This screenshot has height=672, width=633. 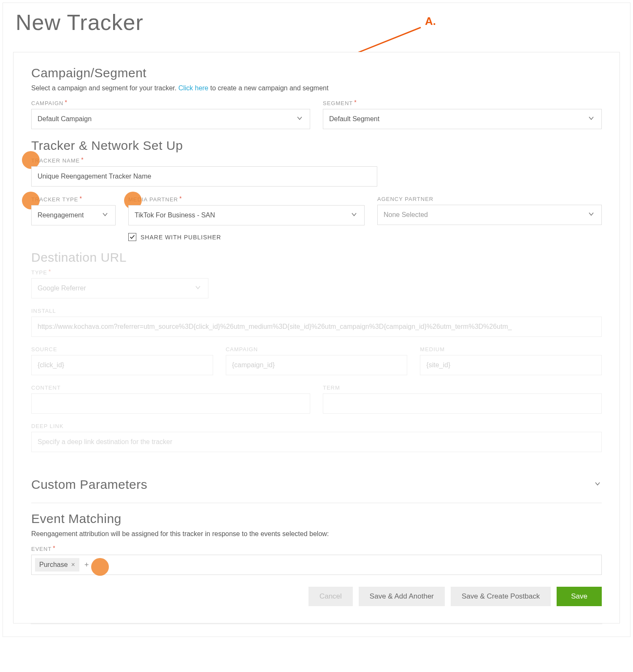 What do you see at coordinates (316, 146) in the screenshot?
I see `tracker-setup-title: Tracker & Network Set Up` at bounding box center [316, 146].